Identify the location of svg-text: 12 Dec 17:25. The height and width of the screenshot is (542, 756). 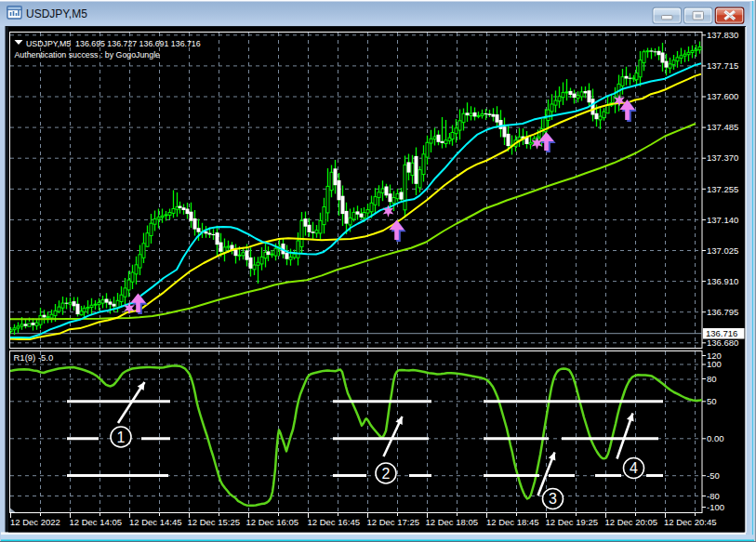
(394, 522).